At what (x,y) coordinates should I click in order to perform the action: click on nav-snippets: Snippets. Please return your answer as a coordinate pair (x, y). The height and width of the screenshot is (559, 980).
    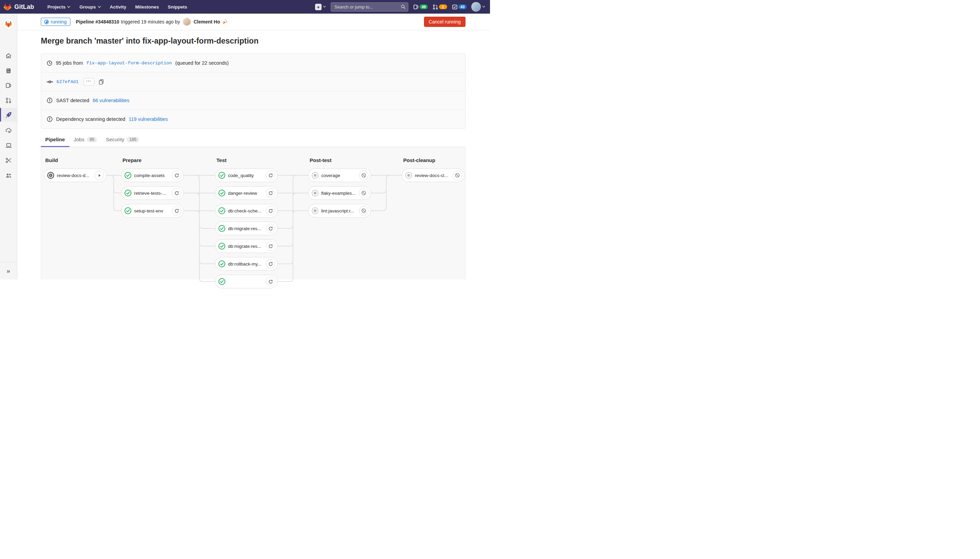
    Looking at the image, I should click on (177, 7).